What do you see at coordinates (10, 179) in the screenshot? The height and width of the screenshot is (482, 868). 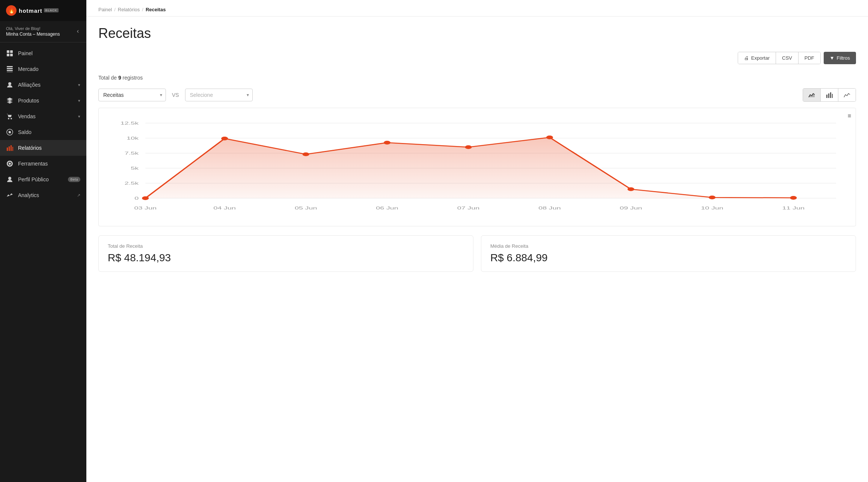 I see `perfil-icon` at bounding box center [10, 179].